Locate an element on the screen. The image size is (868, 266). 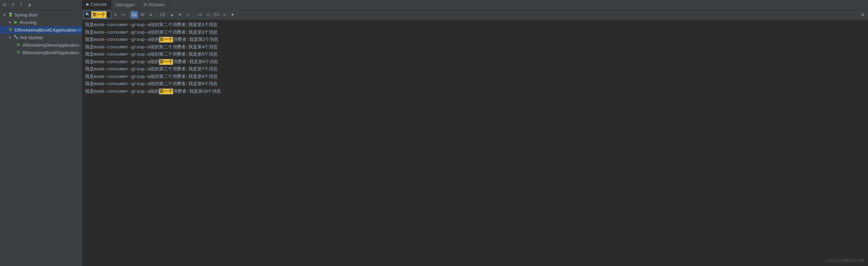
tree-arrow-spring-boot: ▼ is located at coordinates (5, 15).